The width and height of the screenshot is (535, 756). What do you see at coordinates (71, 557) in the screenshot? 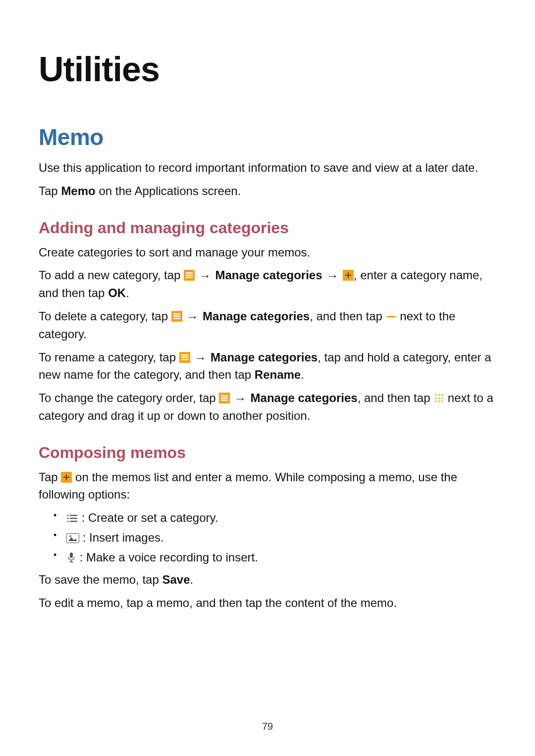
I see `microphone-icon` at bounding box center [71, 557].